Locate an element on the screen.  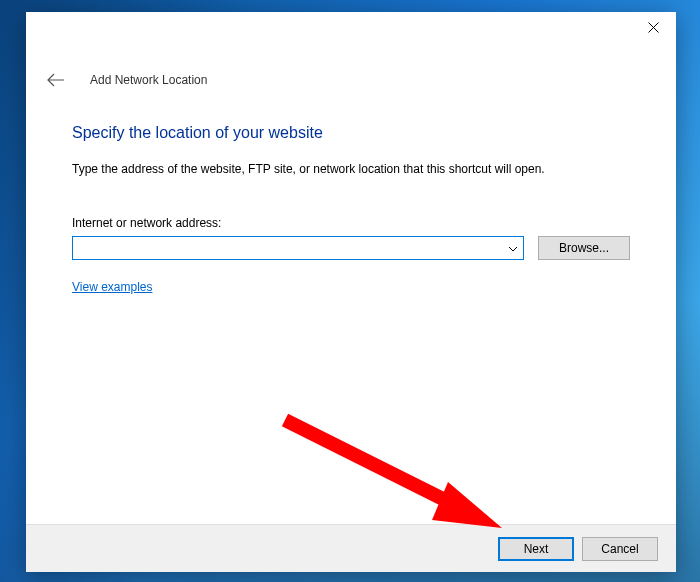
cancel-button: Cancel is located at coordinates (620, 549).